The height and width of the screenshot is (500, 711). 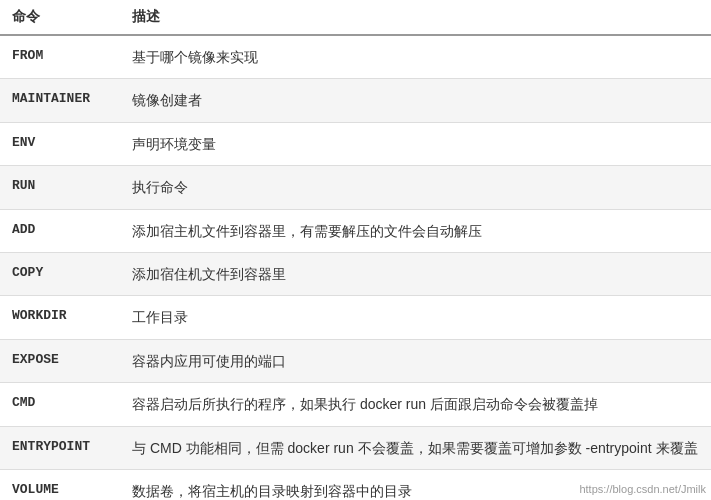 What do you see at coordinates (356, 57) in the screenshot?
I see `table-row: FROM基于哪个镜像来实现` at bounding box center [356, 57].